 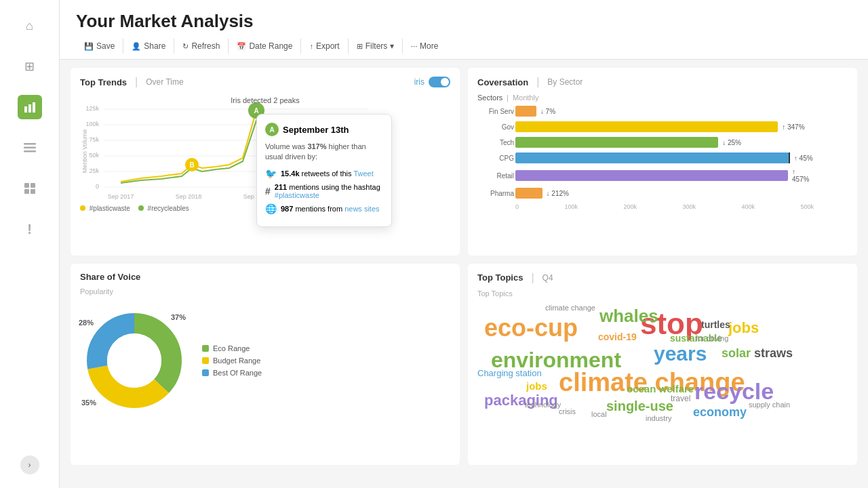 What do you see at coordinates (271, 209) in the screenshot?
I see `globe-icon: 🌐` at bounding box center [271, 209].